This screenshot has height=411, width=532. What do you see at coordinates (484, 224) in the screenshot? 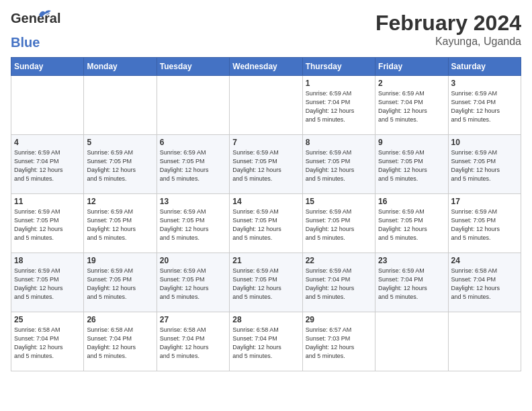
I see `calendar-day-cell: 17Sunrise: 6:59 AM Sunset: 7:05 PM Dayli…` at bounding box center [484, 224].